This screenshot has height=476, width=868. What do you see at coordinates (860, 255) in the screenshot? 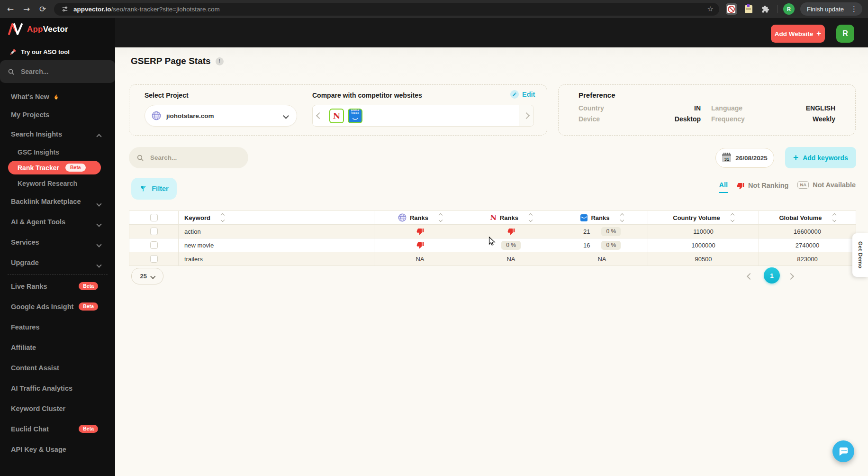
I see `get-demo-tab: Get Demo` at bounding box center [860, 255].